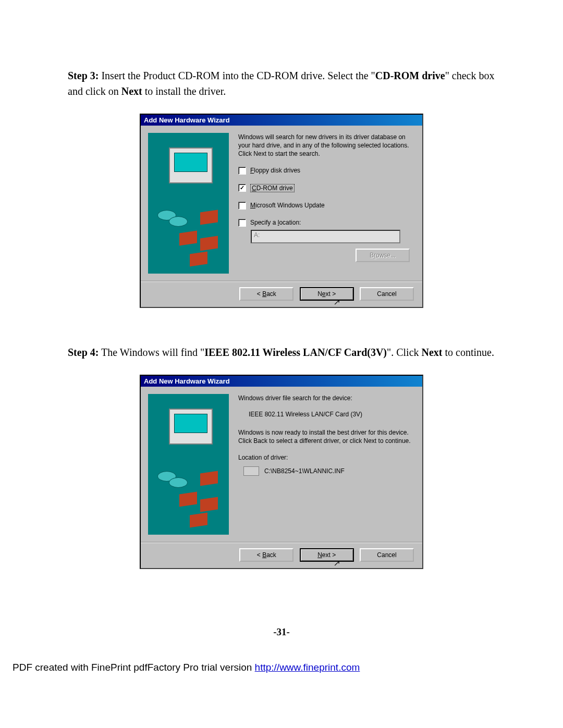  Describe the element at coordinates (282, 83) in the screenshot. I see `step3-paragraph: Step 3: Insert the Product CD-ROM into t…` at that location.